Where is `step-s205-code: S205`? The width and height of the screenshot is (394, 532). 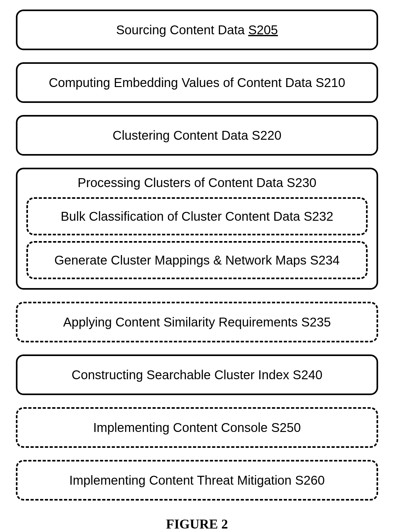
step-s205-code: S205 is located at coordinates (263, 30).